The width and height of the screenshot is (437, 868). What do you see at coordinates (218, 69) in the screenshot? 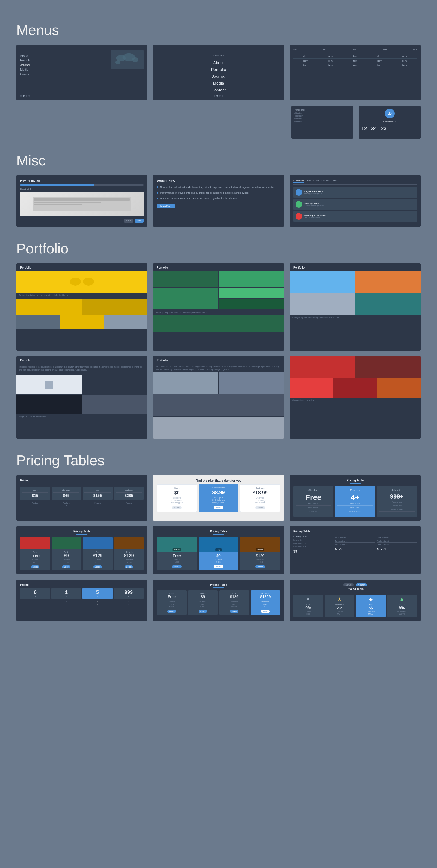
I see `menu2-link: Portfolio` at bounding box center [218, 69].